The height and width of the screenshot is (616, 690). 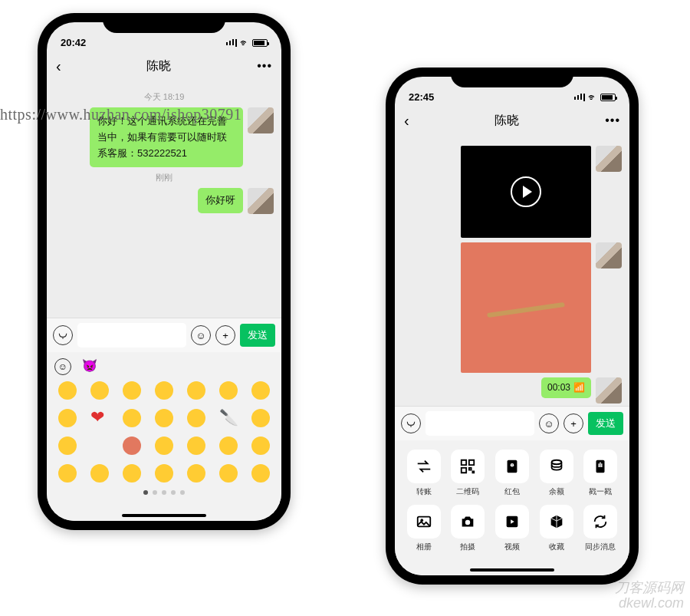 I want to click on action-redpacket: ¥ 红包, so click(x=512, y=473).